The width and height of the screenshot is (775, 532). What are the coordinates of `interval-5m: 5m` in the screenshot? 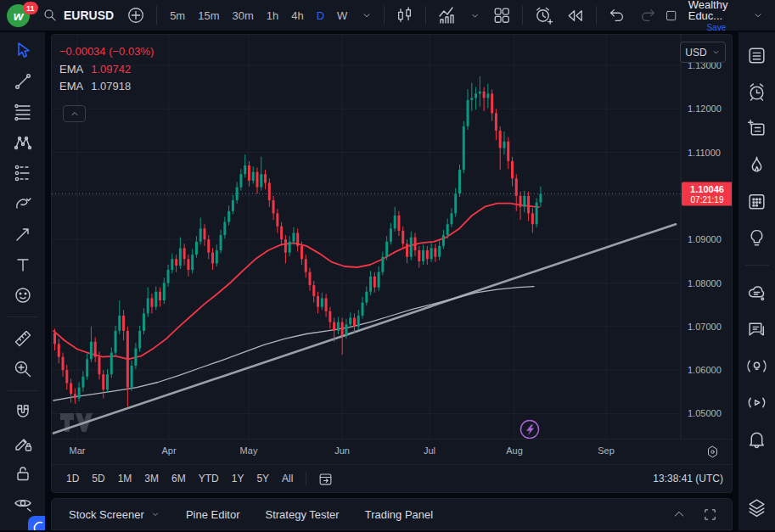 It's located at (177, 15).